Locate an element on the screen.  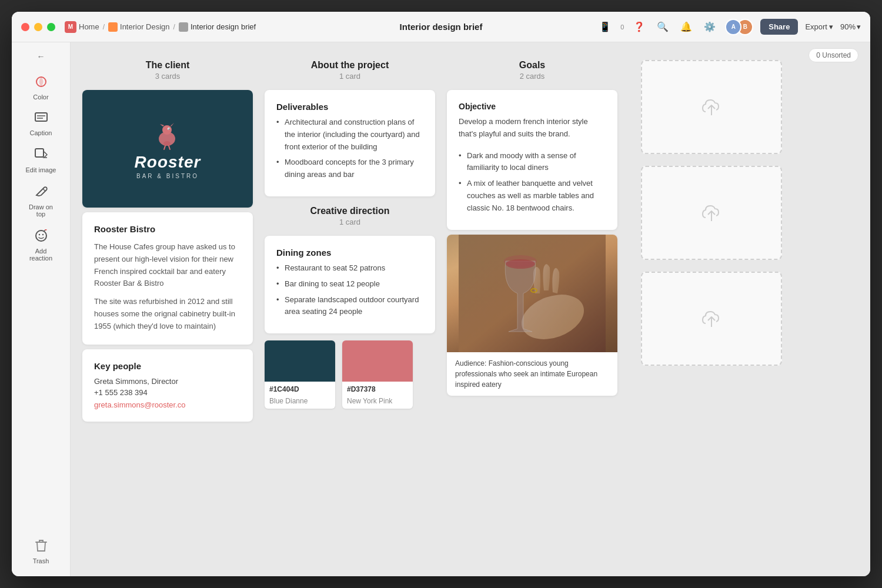
swatch-blue-dianne: #1C404D Blue Dianne is located at coordinates (300, 375).